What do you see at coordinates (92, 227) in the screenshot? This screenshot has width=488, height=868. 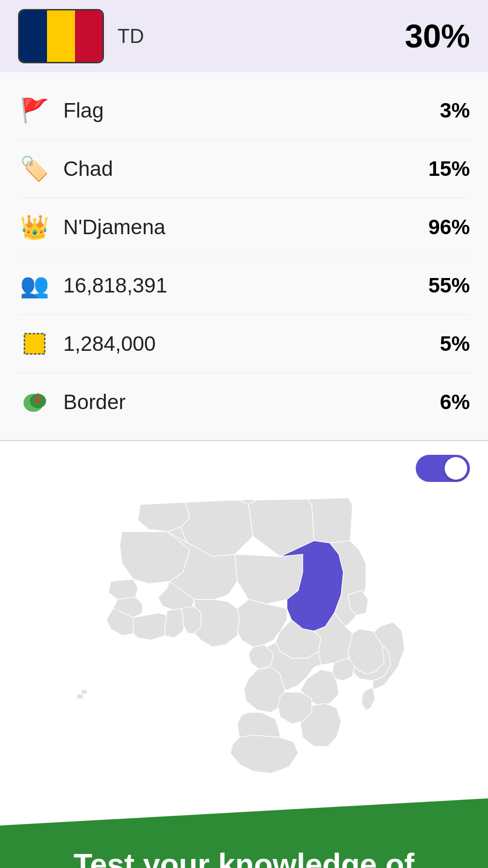 I see `stat-left: 👑N'Djamena` at bounding box center [92, 227].